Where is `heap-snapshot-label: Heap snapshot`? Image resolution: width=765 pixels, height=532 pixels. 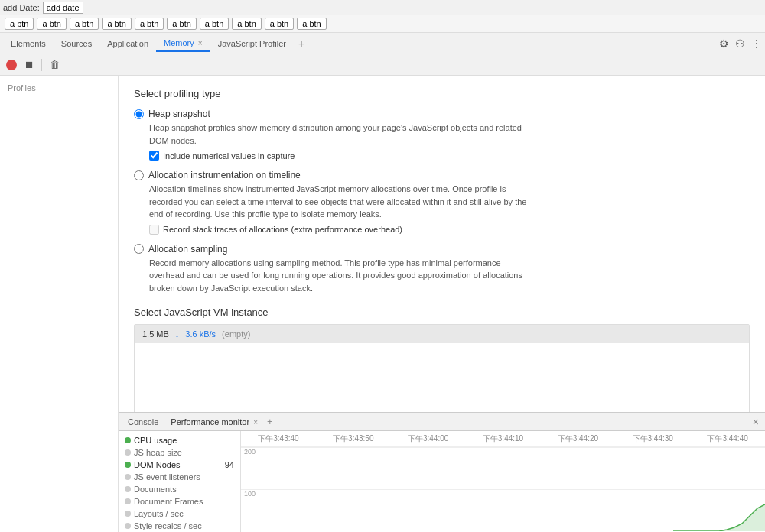
heap-snapshot-label: Heap snapshot is located at coordinates (442, 114).